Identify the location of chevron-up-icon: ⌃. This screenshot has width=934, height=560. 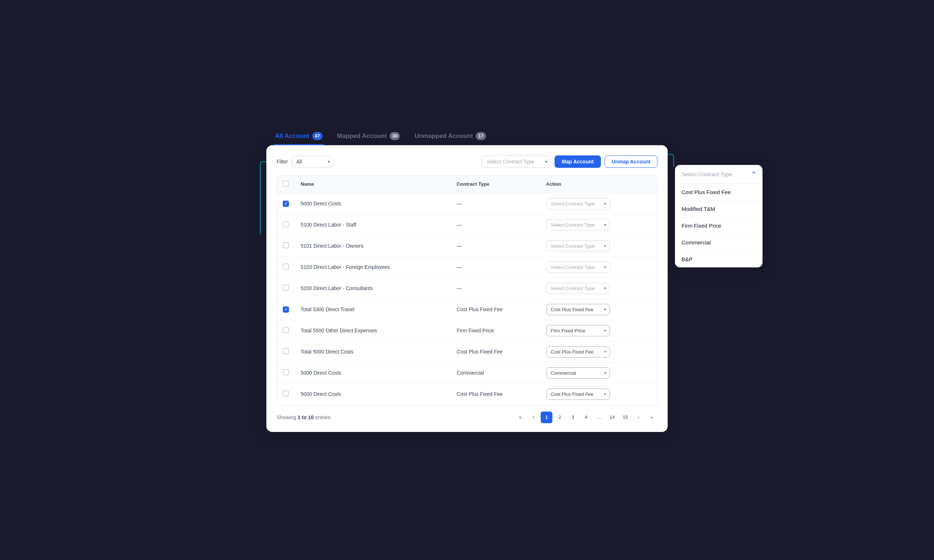
(754, 174).